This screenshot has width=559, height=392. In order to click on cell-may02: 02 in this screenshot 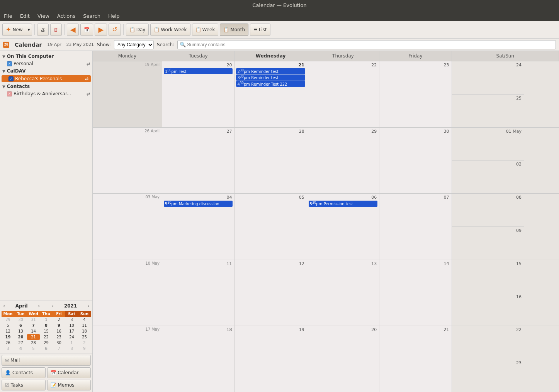, I will do `click(488, 177)`.